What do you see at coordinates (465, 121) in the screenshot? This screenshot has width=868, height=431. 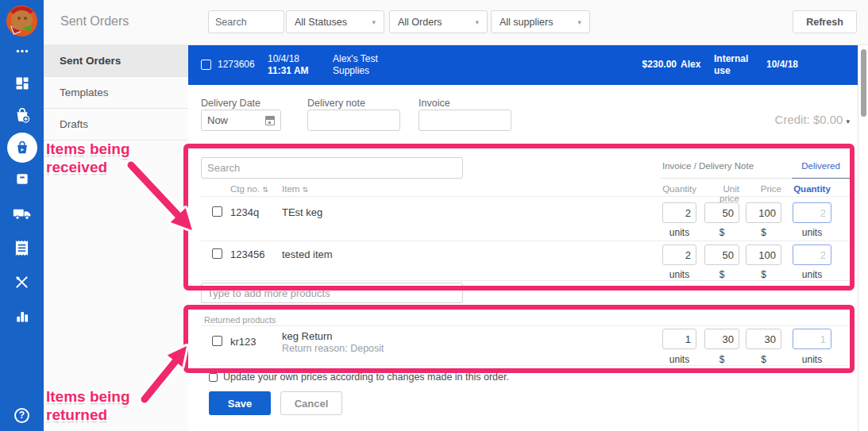 I see `invoice-input` at bounding box center [465, 121].